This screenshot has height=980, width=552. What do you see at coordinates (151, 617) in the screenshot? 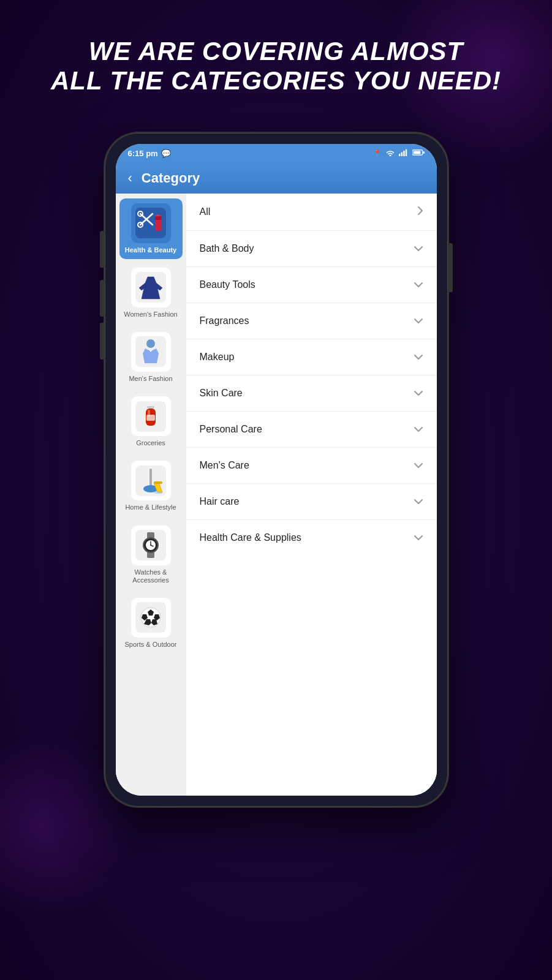
I see `sidebar-item-sports-outdoor-img` at bounding box center [151, 617].